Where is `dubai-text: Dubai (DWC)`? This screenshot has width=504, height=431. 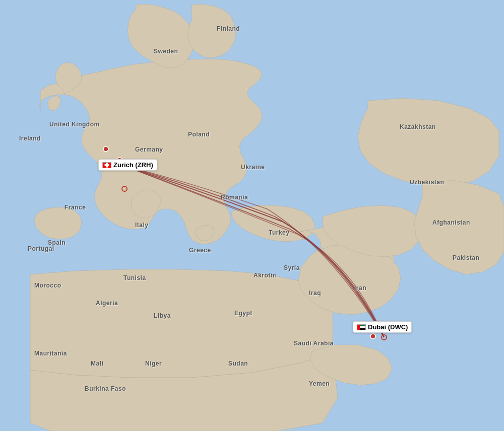 dubai-text: Dubai (DWC) is located at coordinates (388, 327).